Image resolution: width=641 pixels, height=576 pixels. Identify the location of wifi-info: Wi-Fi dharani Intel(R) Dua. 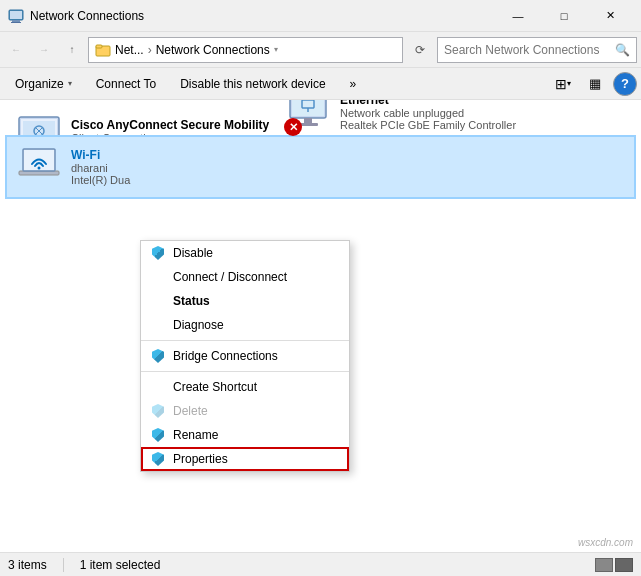
(100, 167).